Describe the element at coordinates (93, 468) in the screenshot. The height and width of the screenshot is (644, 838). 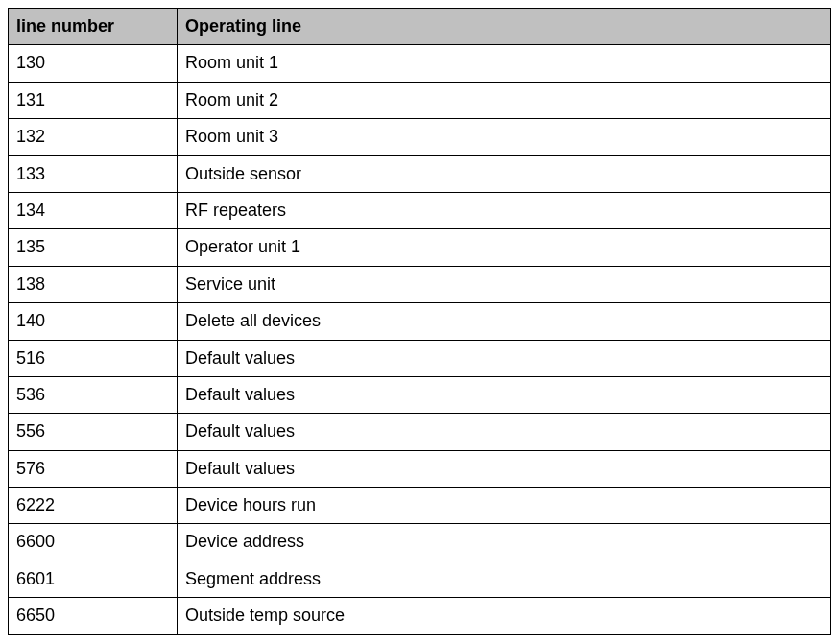
I see `cell-line-number: 576` at that location.